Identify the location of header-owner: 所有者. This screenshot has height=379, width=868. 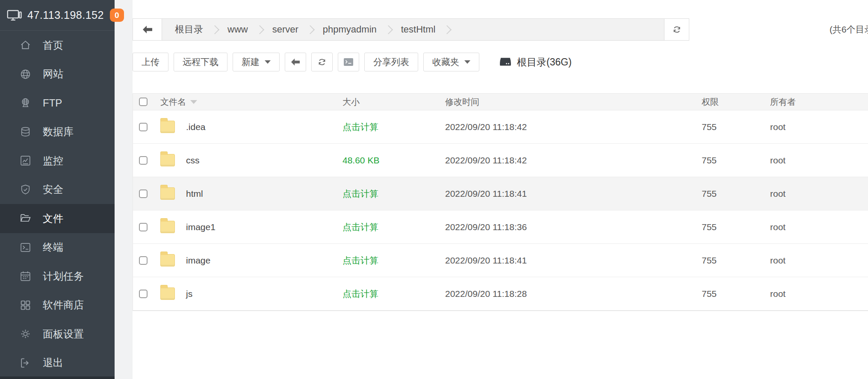
(819, 102).